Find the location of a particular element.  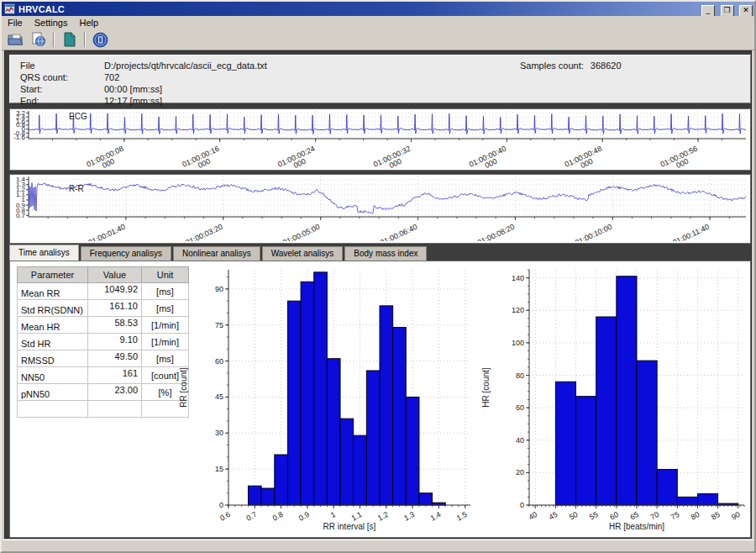

open-file-button is located at coordinates (15, 40).